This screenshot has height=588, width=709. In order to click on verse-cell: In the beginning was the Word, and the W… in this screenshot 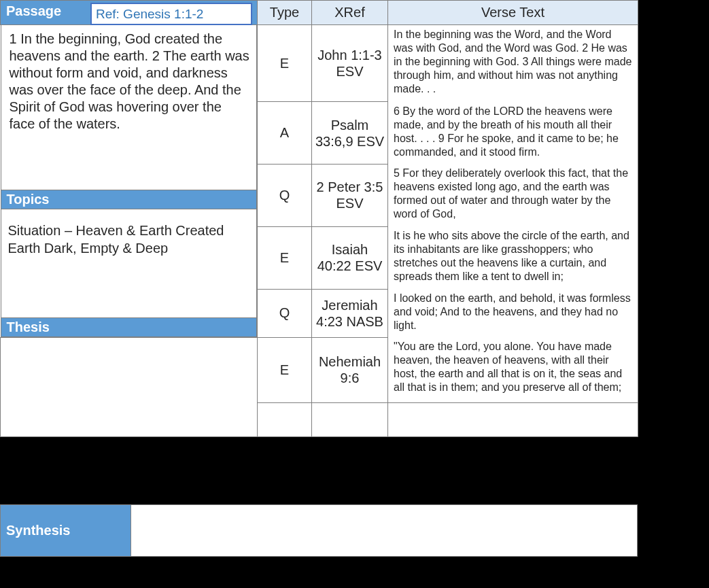, I will do `click(513, 64)`.